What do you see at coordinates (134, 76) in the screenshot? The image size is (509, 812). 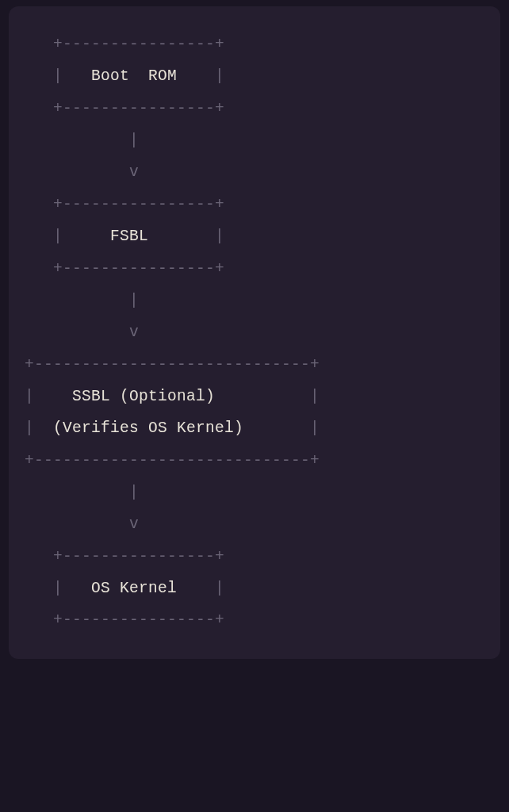 I see `box-label-boot-rom: Boot ROM` at bounding box center [134, 76].